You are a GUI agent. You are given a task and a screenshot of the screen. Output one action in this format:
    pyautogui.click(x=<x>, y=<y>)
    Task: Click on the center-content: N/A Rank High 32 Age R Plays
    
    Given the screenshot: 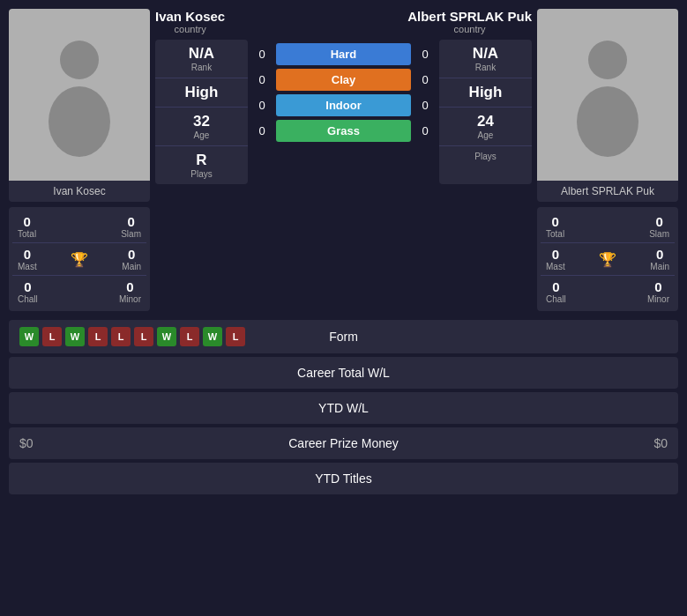 What is the action you would take?
    pyautogui.click(x=344, y=112)
    